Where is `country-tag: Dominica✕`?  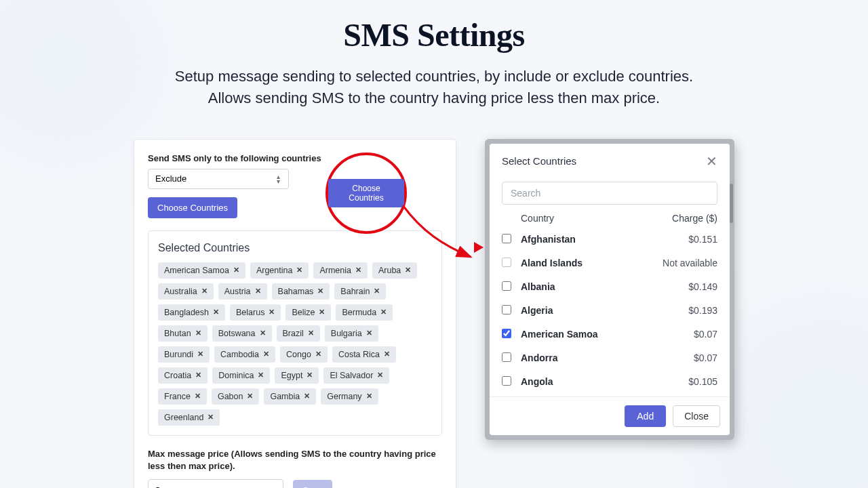 country-tag: Dominica✕ is located at coordinates (241, 375).